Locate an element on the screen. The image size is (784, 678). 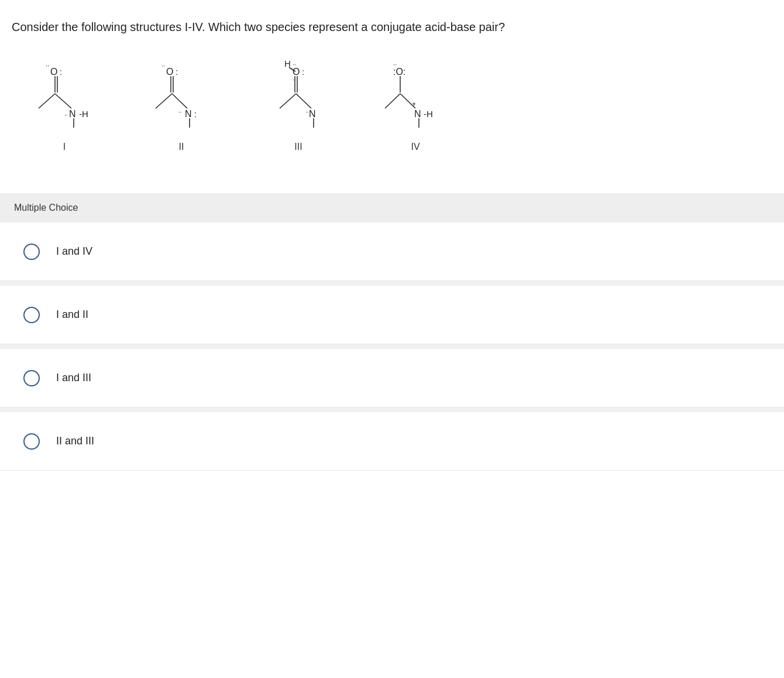
multiple-choice-header: Multiple Choice is located at coordinates (392, 208).